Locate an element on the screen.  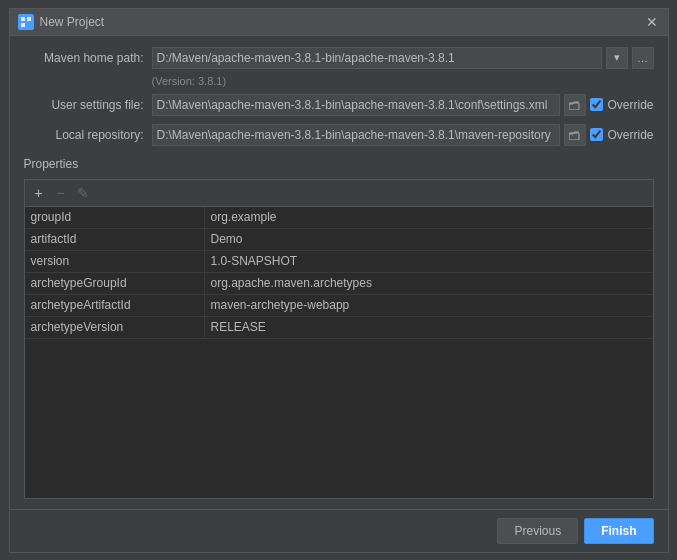
table-row: groupId org.example is located at coordinates (339, 218).